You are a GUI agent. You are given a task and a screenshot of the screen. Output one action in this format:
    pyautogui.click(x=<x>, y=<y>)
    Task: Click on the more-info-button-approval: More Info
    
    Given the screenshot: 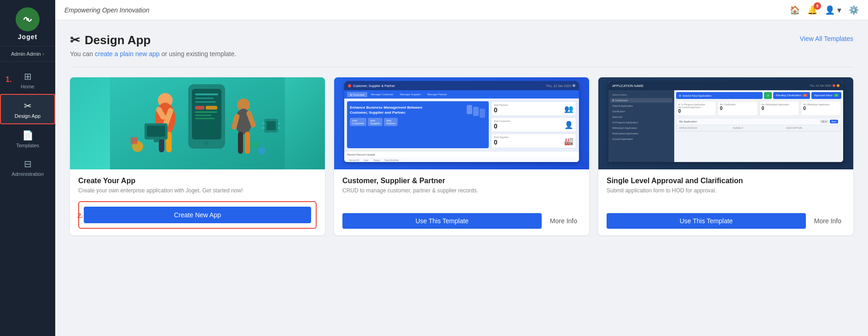 What is the action you would take?
    pyautogui.click(x=827, y=221)
    